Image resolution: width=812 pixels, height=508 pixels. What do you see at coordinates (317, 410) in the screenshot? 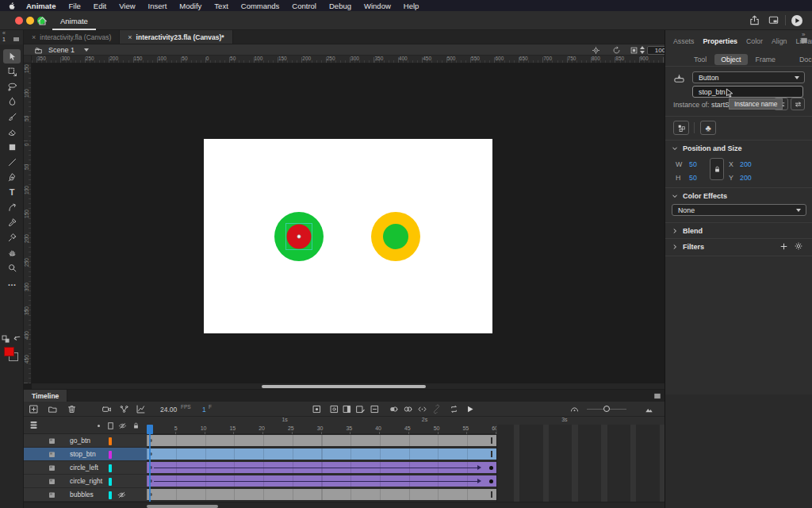
I see `insert-keyframe-icon` at bounding box center [317, 410].